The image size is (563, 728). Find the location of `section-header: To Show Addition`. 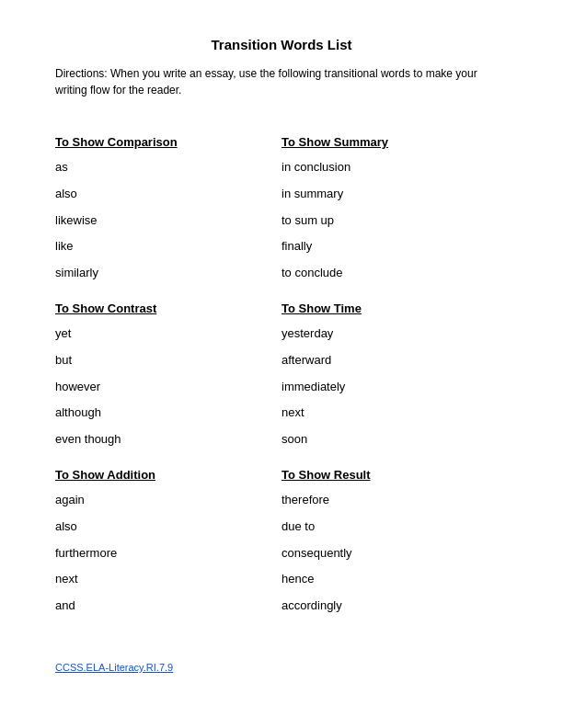

section-header: To Show Addition is located at coordinates (168, 474).